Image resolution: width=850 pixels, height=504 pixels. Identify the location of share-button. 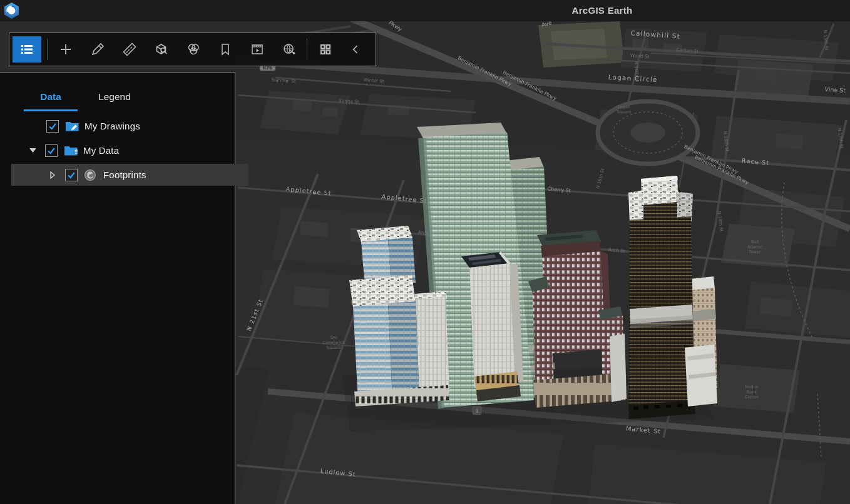
(289, 49).